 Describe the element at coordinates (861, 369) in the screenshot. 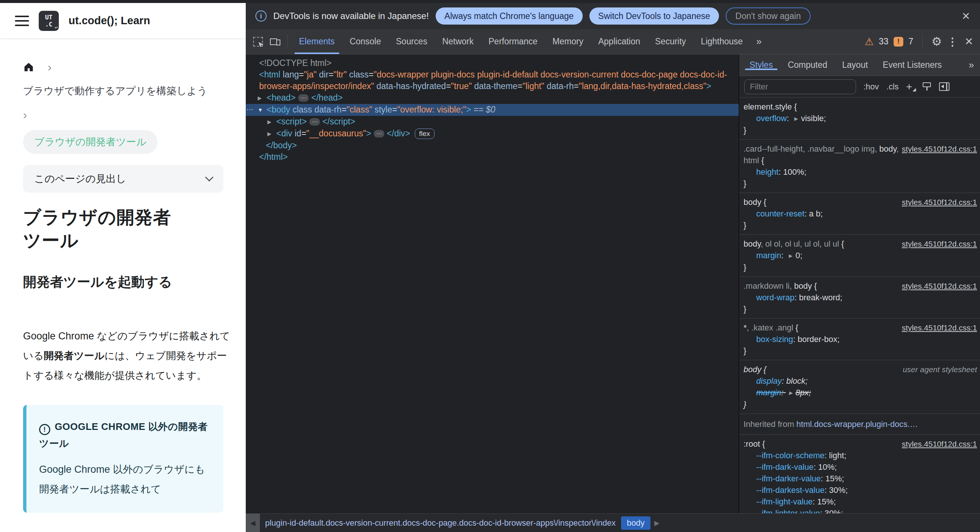

I see `rule-selector-line: user agent stylesheetbody {` at that location.